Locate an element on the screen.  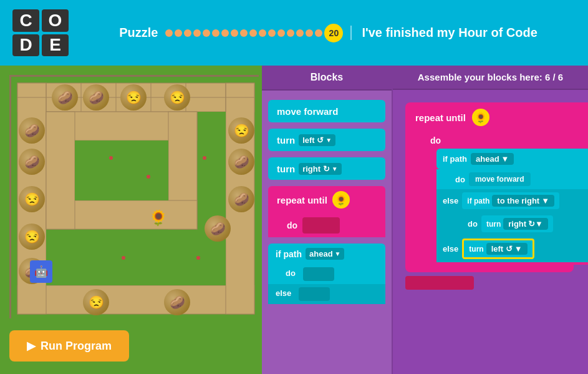
play-icon: ▶ is located at coordinates (31, 346).